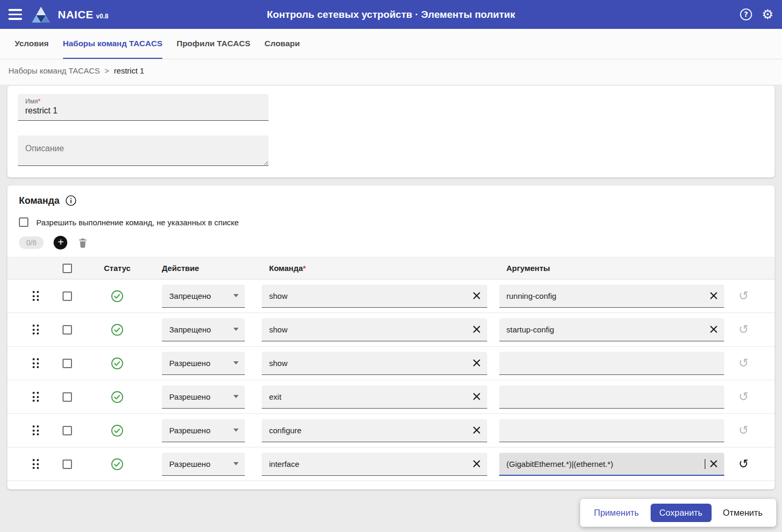 The width and height of the screenshot is (782, 532). I want to click on command-input: configure, so click(374, 431).